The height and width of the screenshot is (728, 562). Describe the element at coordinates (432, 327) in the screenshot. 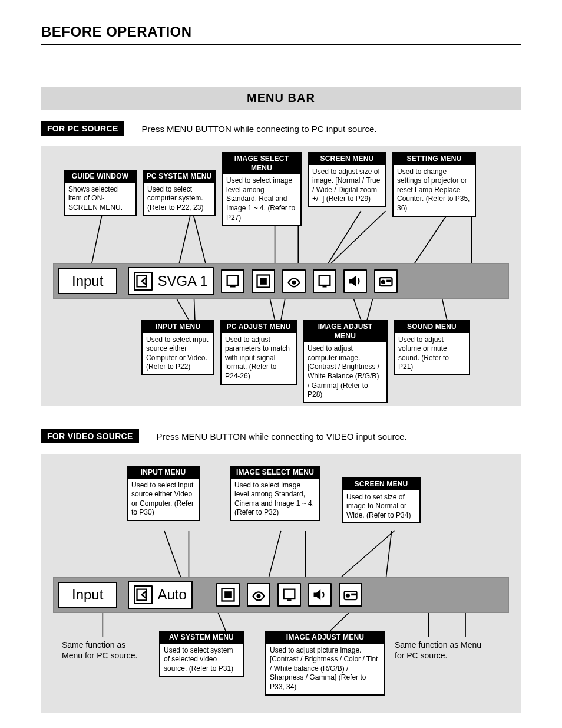

I see `callout-title: SOUND MENU` at that location.